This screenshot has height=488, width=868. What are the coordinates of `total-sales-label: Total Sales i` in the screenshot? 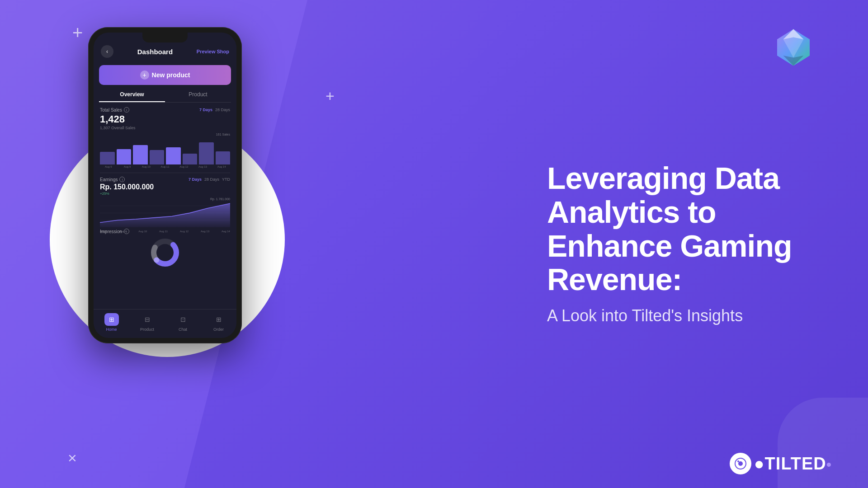 It's located at (115, 110).